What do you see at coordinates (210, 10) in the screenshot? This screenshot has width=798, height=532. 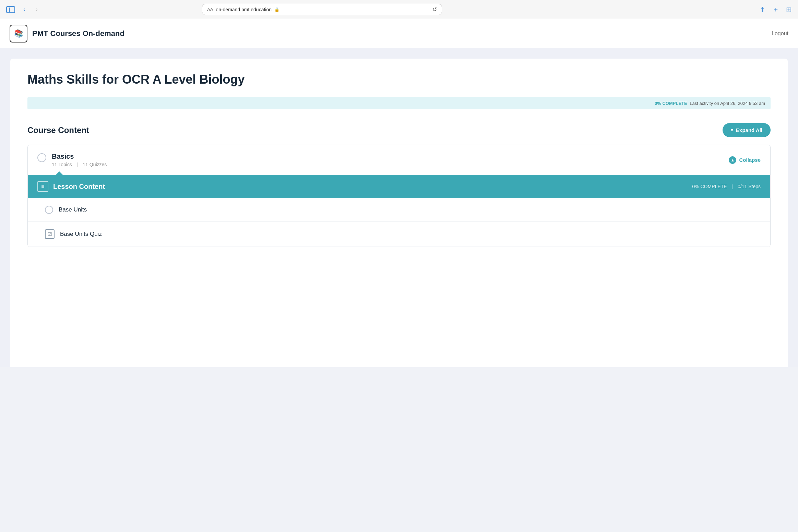 I see `aa-label: AA` at bounding box center [210, 10].